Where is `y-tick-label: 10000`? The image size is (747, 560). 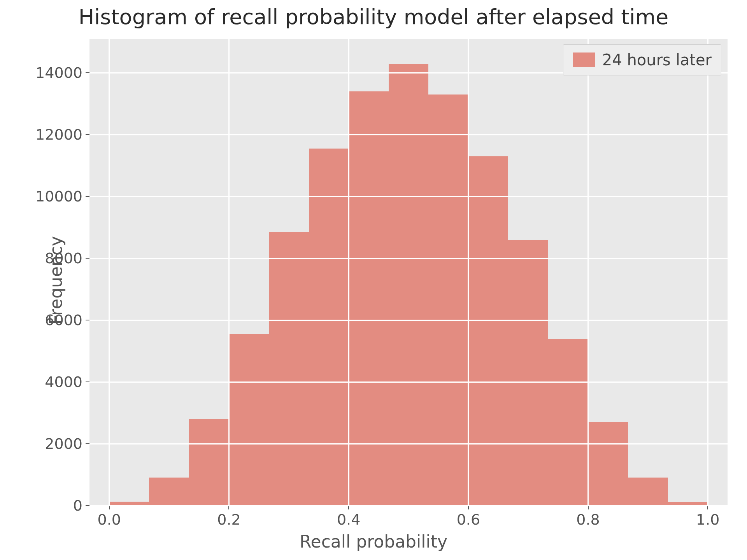 y-tick-label: 10000 is located at coordinates (59, 196).